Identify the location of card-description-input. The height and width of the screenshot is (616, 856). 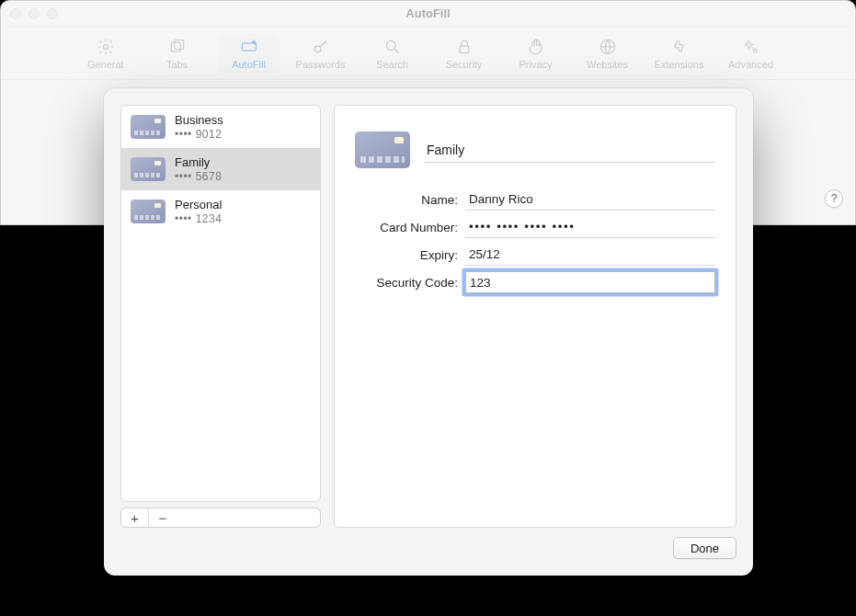
(570, 150).